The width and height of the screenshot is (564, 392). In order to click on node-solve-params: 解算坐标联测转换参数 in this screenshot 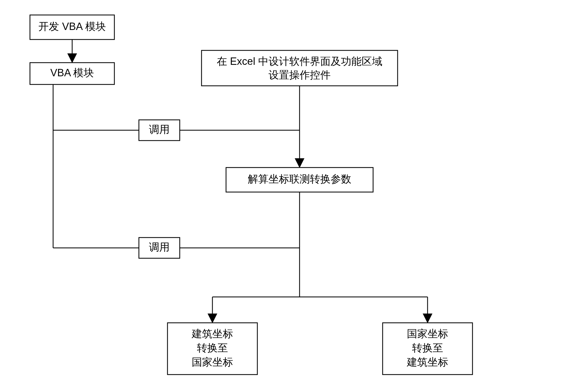, I will do `click(300, 180)`.